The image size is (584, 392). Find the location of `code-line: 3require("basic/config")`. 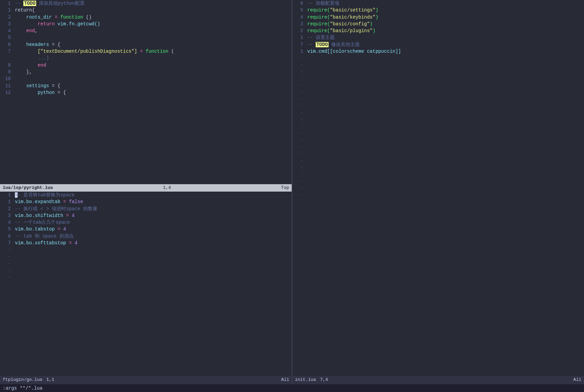

code-line: 3require("basic/config") is located at coordinates (438, 24).